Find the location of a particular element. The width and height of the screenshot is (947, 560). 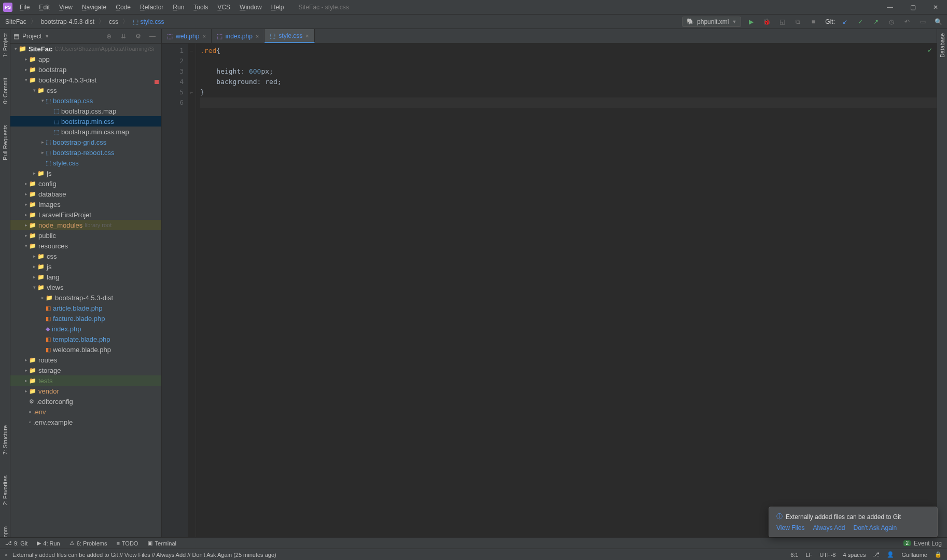

gutter-line: 6 is located at coordinates (173, 103).